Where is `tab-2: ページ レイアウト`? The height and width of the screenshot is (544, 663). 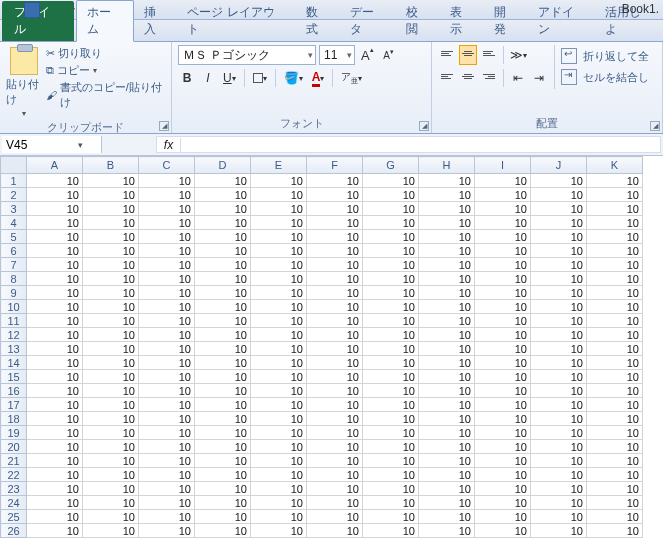 tab-2: ページ レイアウト is located at coordinates (236, 21).